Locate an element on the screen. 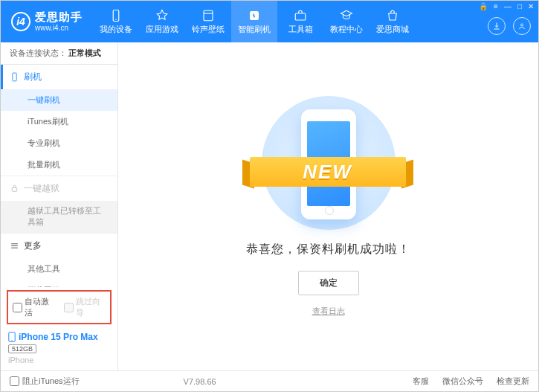 This screenshot has height=392, width=539. nav-apps-games: 应用游戏 is located at coordinates (162, 22).